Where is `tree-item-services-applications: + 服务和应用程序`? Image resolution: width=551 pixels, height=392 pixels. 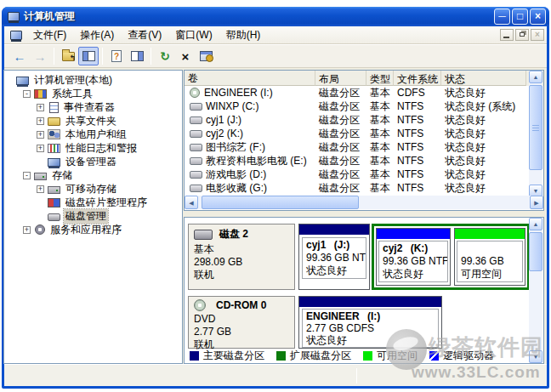
tree-item-services-applications: + 服务和应用程序 is located at coordinates (94, 230).